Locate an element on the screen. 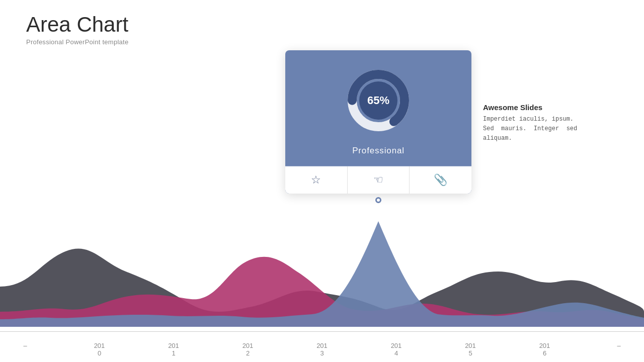  header: Area Chart Professional PowerPoint templ… is located at coordinates (77, 29).